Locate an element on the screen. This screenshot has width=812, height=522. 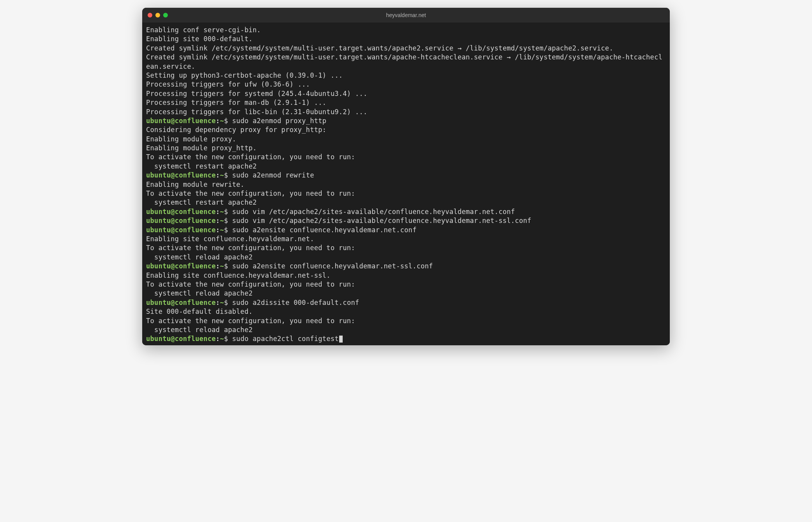
command-text: sudo a2enmod proxy_http is located at coordinates (280, 121).